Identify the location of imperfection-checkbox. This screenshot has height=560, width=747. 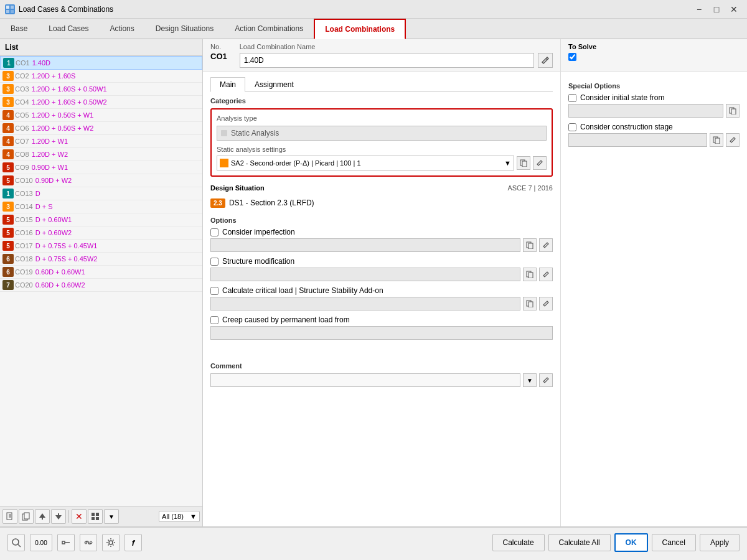
(214, 233).